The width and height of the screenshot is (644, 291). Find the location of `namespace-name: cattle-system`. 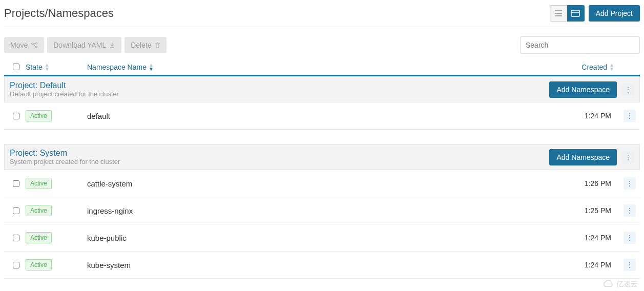

namespace-name: cattle-system is located at coordinates (110, 183).